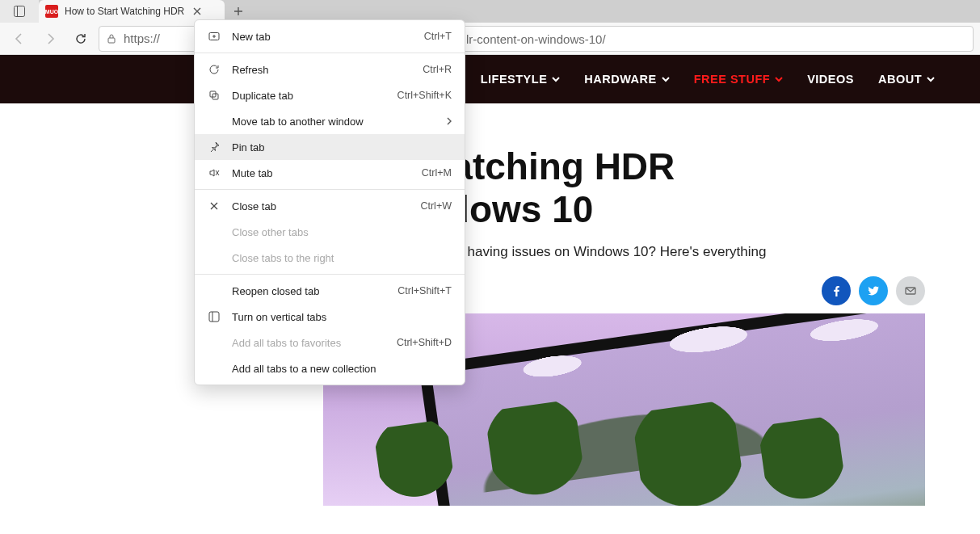  Describe the element at coordinates (238, 11) in the screenshot. I see `plus-icon` at that location.